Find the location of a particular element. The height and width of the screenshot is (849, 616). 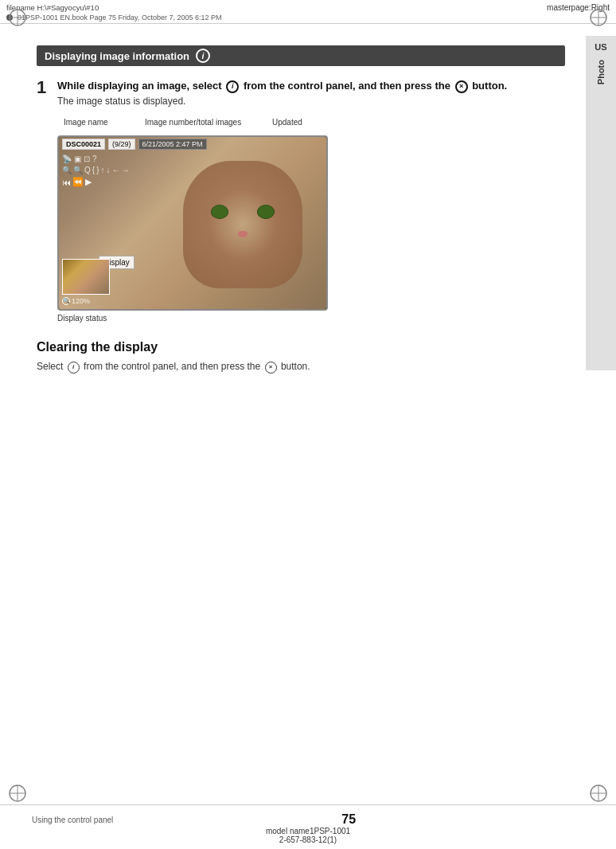

psp-screen: DSC00021 (9/29) 6/21/2005 2:47 PM 📡 ▣ ⊡ … is located at coordinates (193, 223).